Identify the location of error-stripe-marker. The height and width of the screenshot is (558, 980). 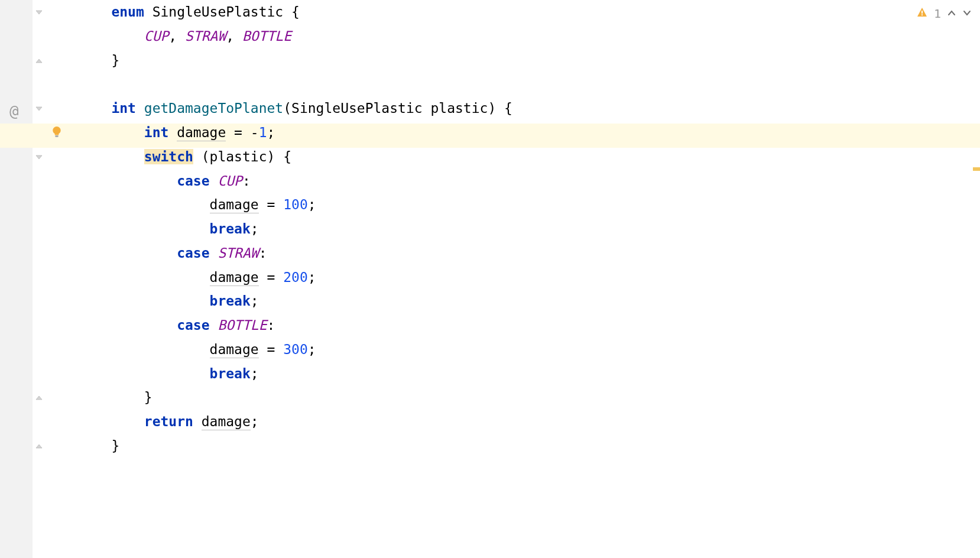
(976, 169).